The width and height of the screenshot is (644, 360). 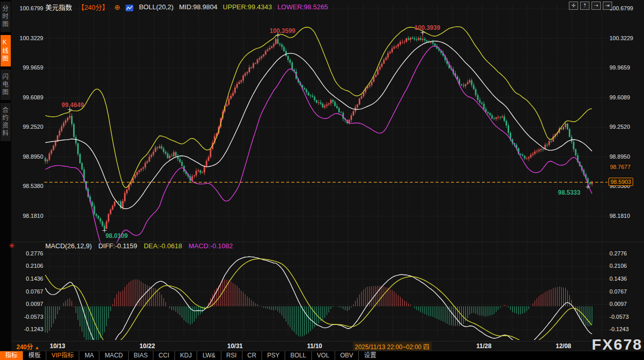 What do you see at coordinates (564, 346) in the screenshot?
I see `x-axis-date-label: 12/08` at bounding box center [564, 346].